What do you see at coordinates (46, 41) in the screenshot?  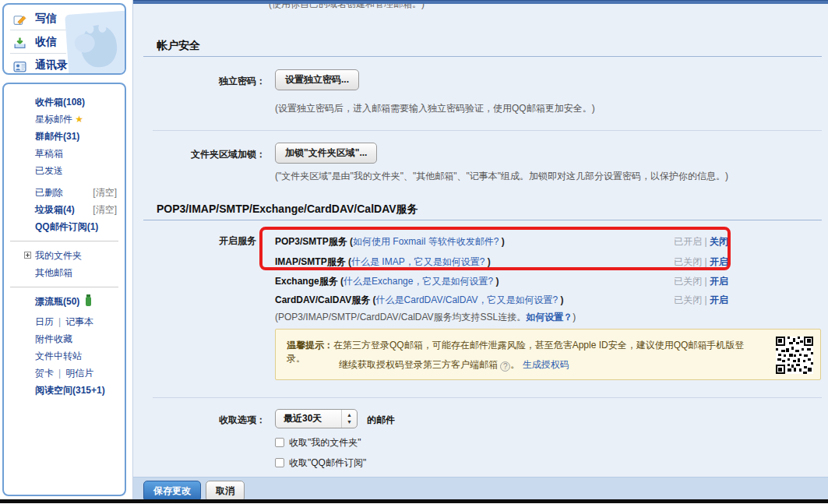 I see `receive-label: 收信` at bounding box center [46, 41].